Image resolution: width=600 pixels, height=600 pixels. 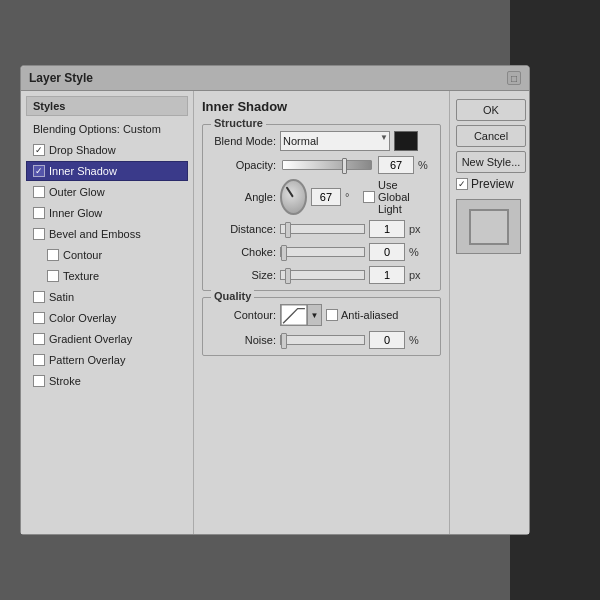 I want to click on sidebar-item-outer-glow: Outer Glow, so click(x=107, y=192).